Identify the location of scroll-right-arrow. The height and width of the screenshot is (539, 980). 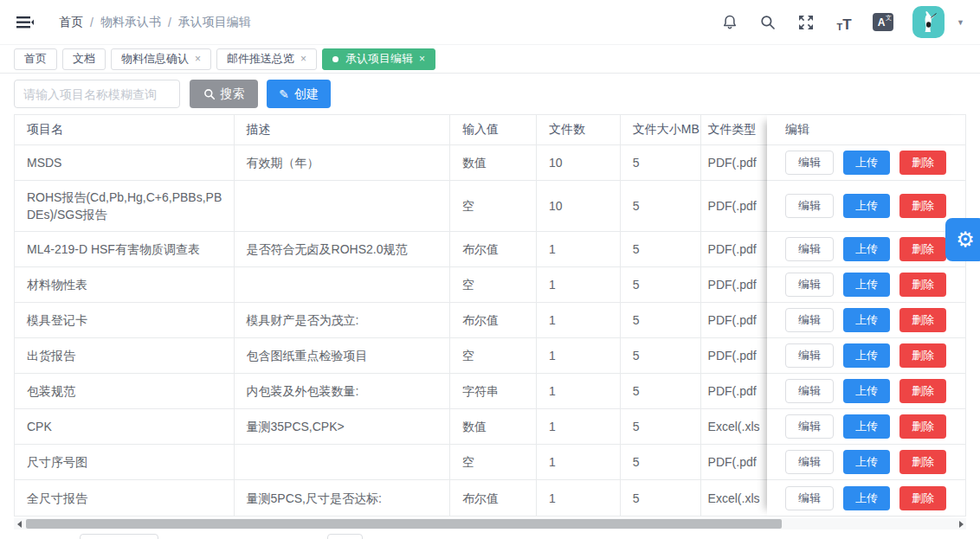
(961, 524).